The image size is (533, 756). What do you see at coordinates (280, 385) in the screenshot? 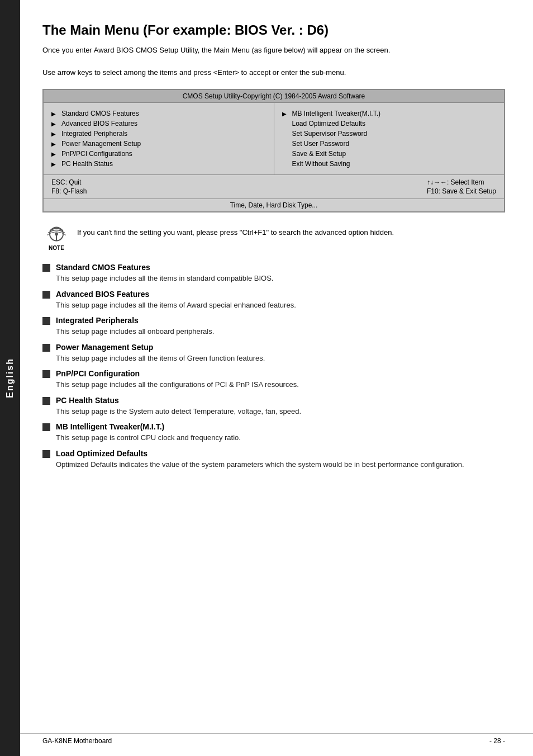
I see `feature-desc: This setup page includes all the configu…` at bounding box center [280, 385].